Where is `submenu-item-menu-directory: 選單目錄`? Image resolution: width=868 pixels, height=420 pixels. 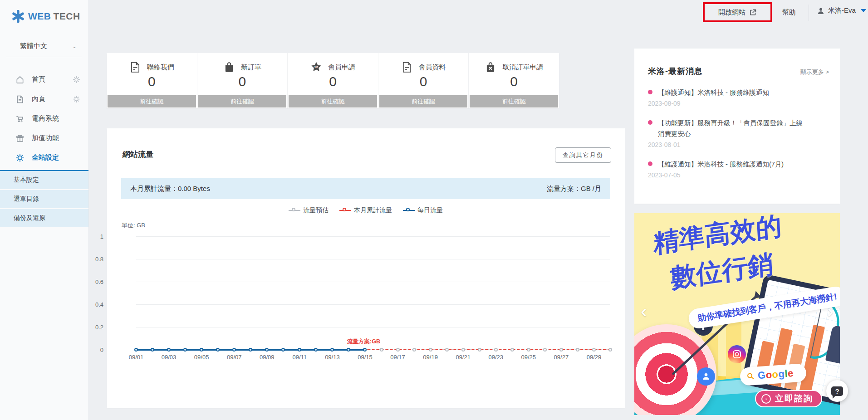
submenu-item-menu-directory: 選單目錄 is located at coordinates (44, 200).